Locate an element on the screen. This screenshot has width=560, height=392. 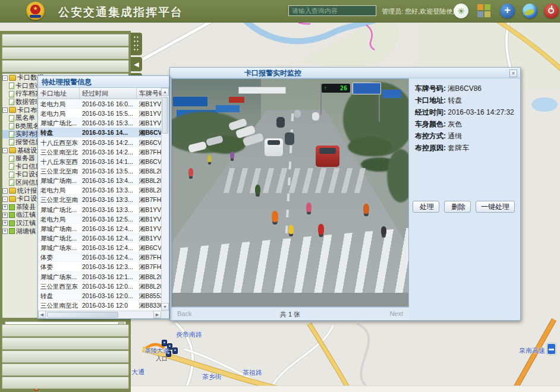
alarm-row: 转盘 2016-03-16 12:0... 湘B8553G is located at coordinates (100, 296).